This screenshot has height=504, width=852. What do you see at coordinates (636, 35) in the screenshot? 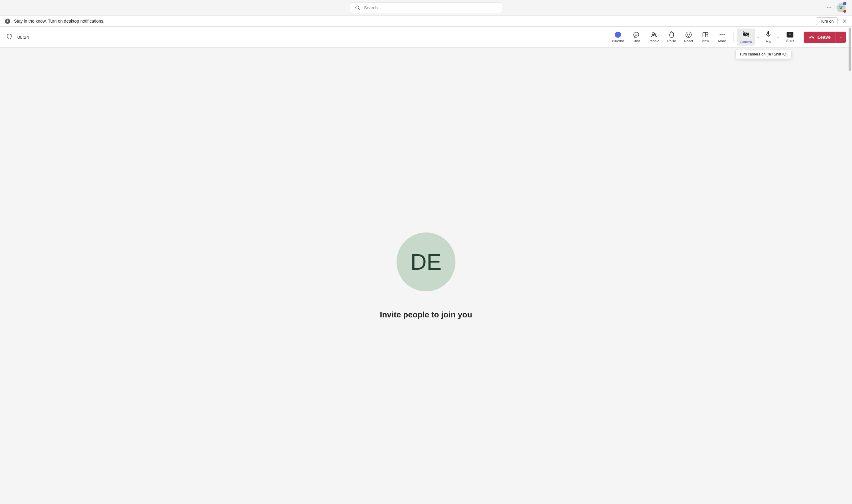
I see `chat-icon` at bounding box center [636, 35].